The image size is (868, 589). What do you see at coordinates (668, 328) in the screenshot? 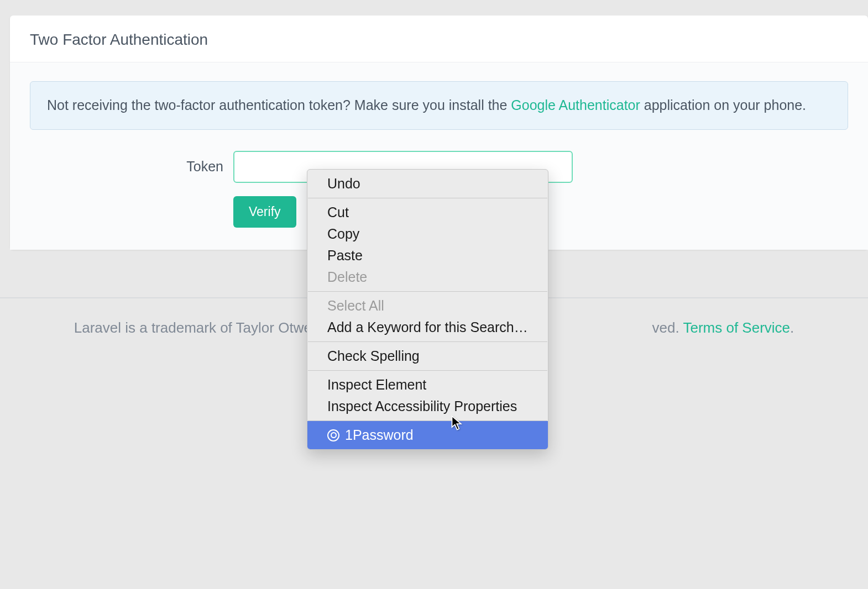
I see `footer-text-after: ved.` at bounding box center [668, 328].